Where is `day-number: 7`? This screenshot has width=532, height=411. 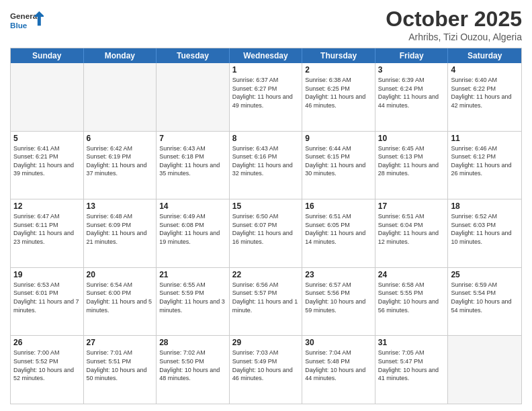 day-number: 7 is located at coordinates (193, 138).